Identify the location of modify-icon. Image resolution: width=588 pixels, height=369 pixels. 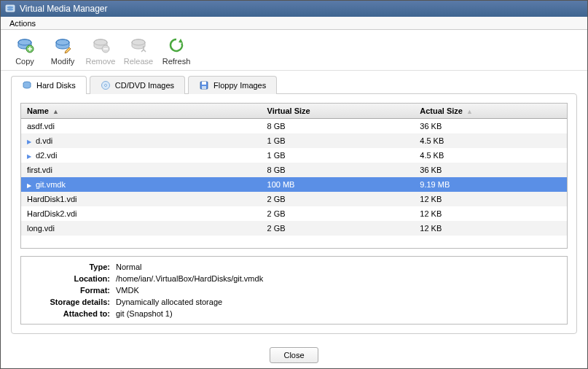
(63, 45).